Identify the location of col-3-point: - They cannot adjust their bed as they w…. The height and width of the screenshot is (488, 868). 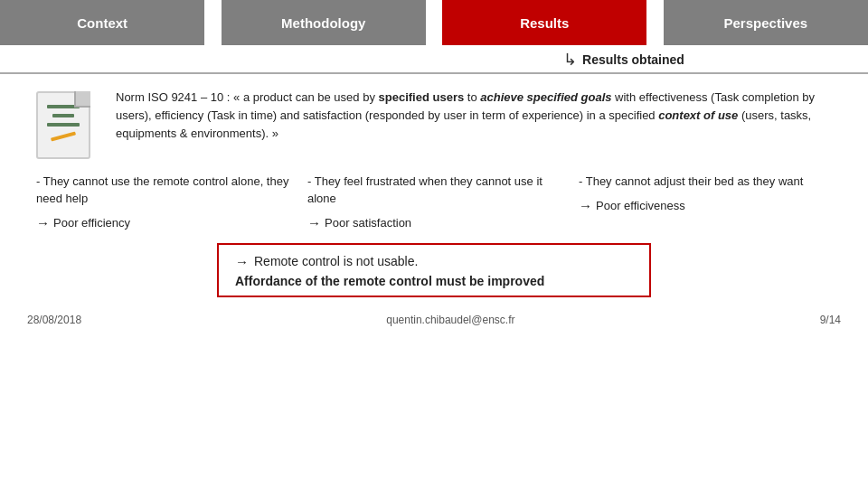
(691, 183).